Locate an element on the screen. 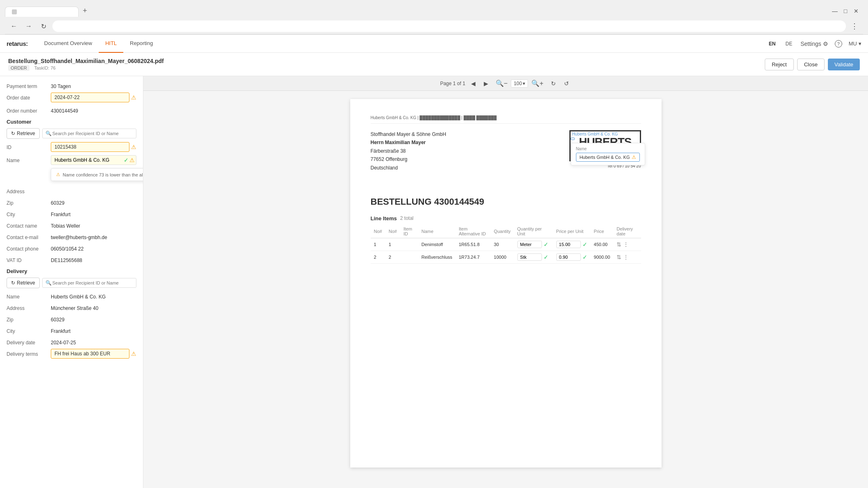  order-number-row: Order number 4300144549 is located at coordinates (71, 110).